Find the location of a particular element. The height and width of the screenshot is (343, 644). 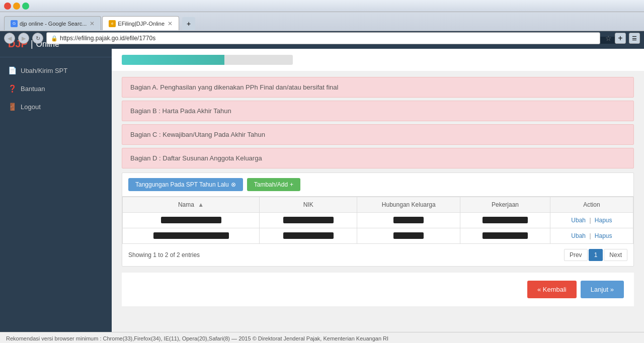

sidebar-item-ubah-kirim: 📄 Ubah/Kirim SPT is located at coordinates (56, 70).